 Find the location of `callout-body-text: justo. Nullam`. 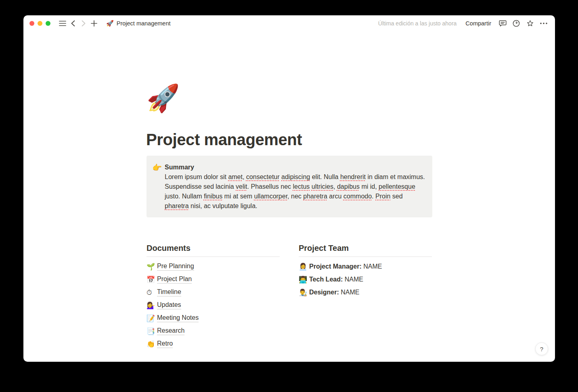

callout-body-text: justo. Nullam is located at coordinates (184, 196).